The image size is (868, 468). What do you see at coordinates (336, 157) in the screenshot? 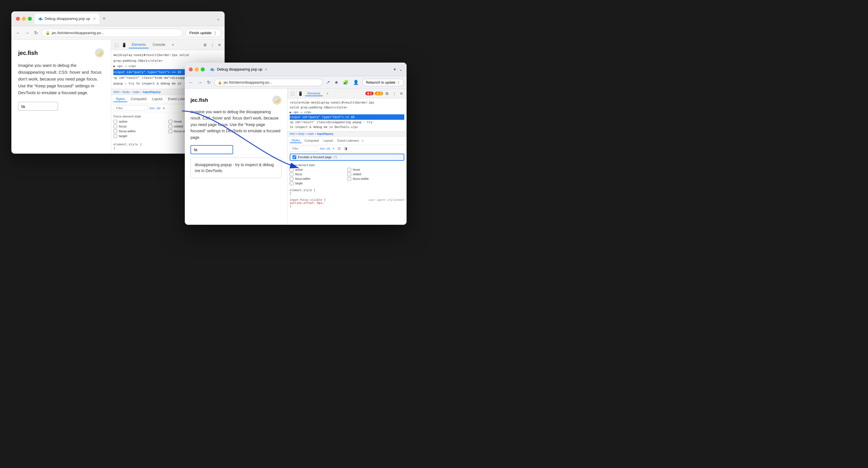
I see `help-icon: (?)` at bounding box center [336, 157].